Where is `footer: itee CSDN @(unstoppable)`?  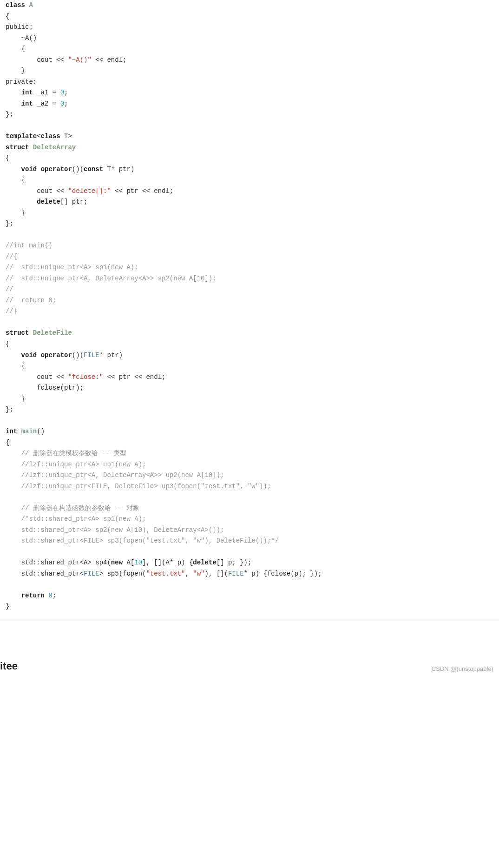
footer: itee CSDN @(unstoppable) is located at coordinates (250, 645).